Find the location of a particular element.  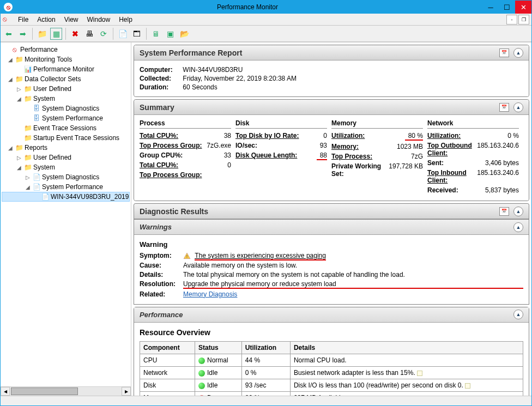

note-icon is located at coordinates (468, 386).